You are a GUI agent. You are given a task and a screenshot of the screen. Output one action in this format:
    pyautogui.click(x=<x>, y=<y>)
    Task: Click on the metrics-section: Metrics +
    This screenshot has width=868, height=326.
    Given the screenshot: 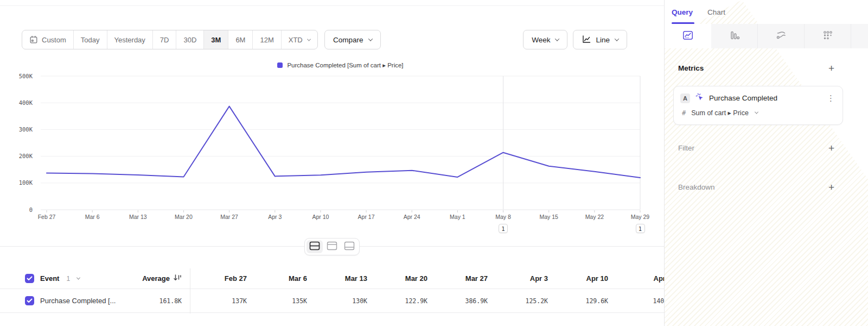 What is the action you would take?
    pyautogui.click(x=766, y=68)
    